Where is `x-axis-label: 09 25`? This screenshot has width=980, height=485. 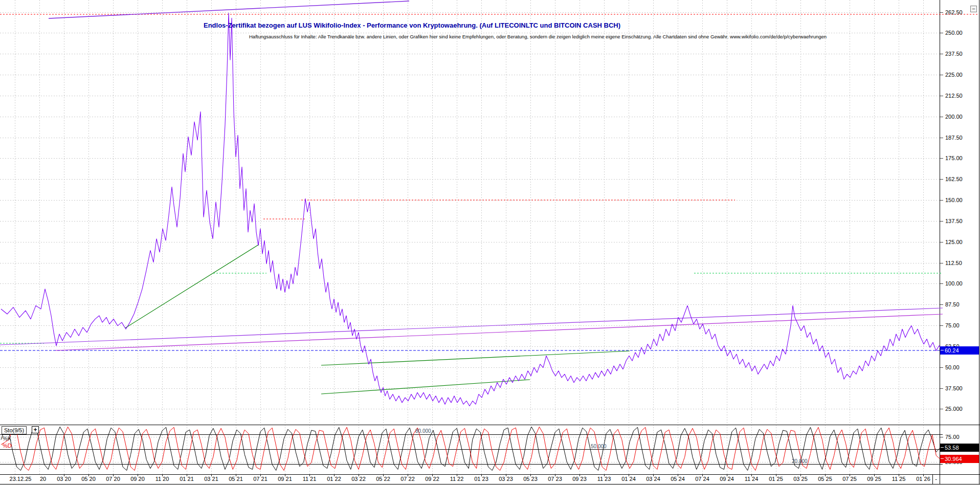
x-axis-label: 09 25 is located at coordinates (874, 479).